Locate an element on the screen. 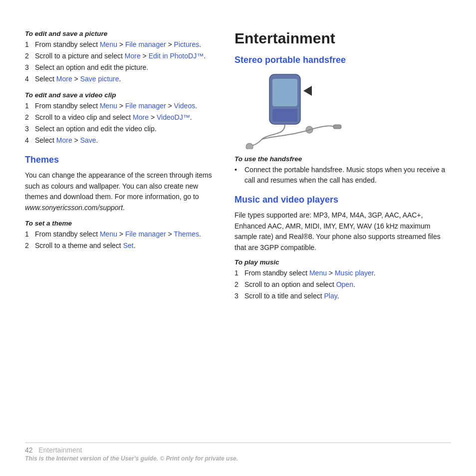 This screenshot has height=476, width=476. themes-url: www.sonyericsson.com/support is located at coordinates (74, 208).